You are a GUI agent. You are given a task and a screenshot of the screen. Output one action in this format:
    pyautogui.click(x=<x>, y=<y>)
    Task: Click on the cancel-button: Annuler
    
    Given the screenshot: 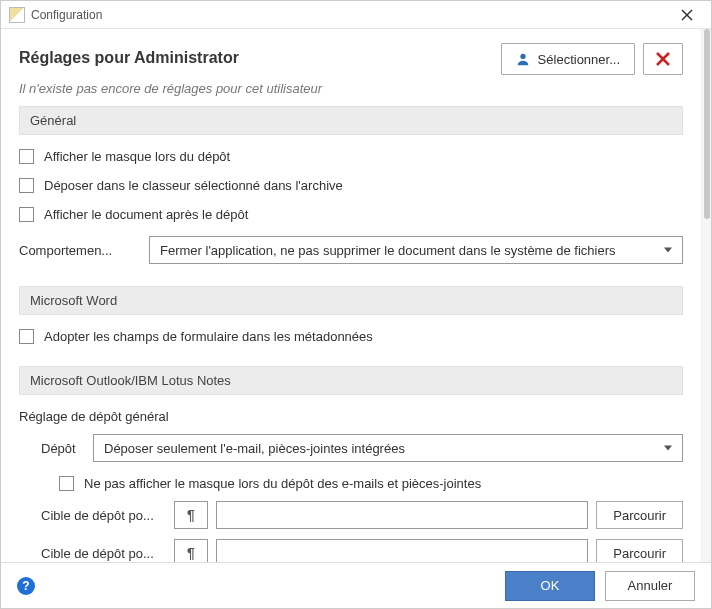 What is the action you would take?
    pyautogui.click(x=650, y=586)
    